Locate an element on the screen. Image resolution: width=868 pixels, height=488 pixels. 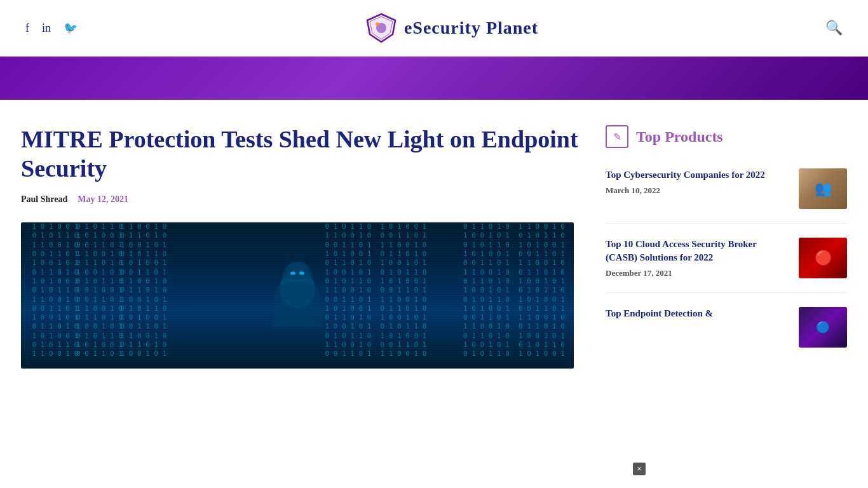
sidebar-item-2-thumbnail is located at coordinates (823, 258).